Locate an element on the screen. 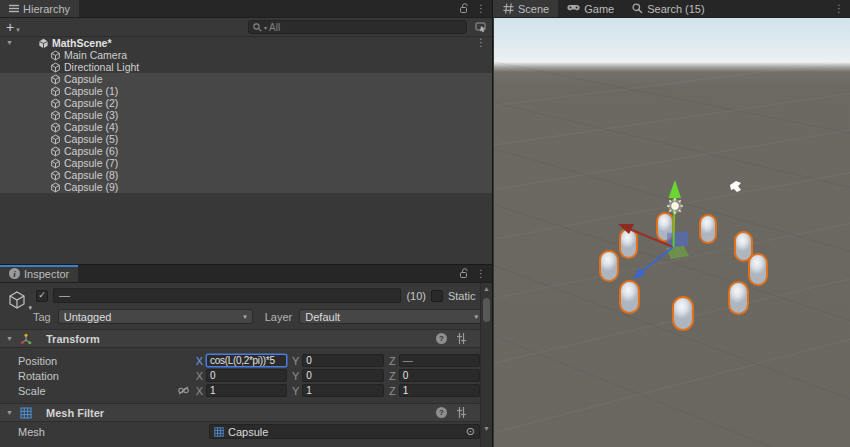 The width and height of the screenshot is (850, 447). hamburger-icon is located at coordinates (14, 8).